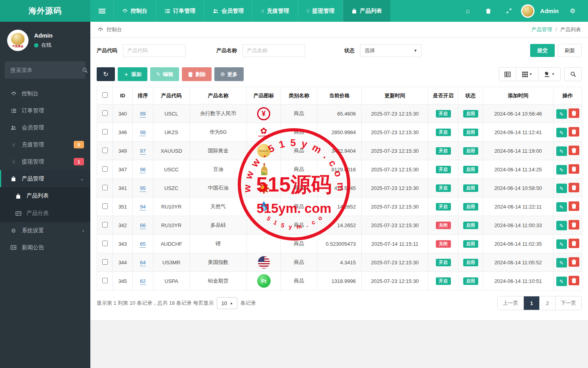 The image size is (588, 368). Describe the element at coordinates (518, 96) in the screenshot. I see `col-added: 添加时间` at that location.